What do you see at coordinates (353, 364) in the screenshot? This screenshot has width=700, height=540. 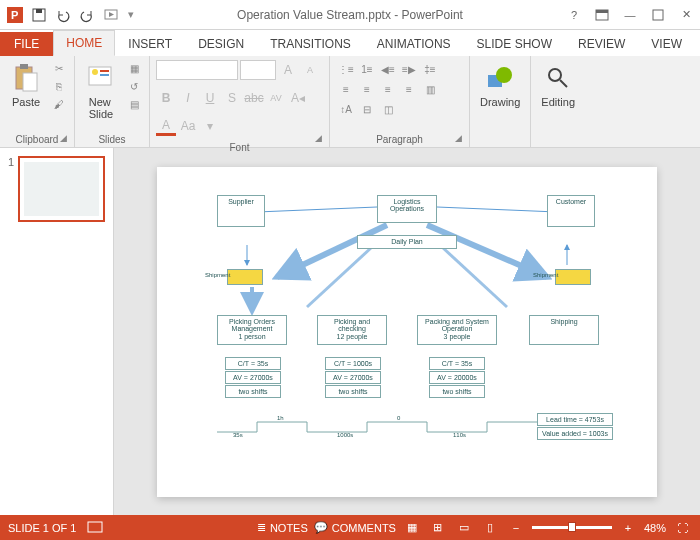 I see `metric-2a: C/T = 1000s` at bounding box center [353, 364].